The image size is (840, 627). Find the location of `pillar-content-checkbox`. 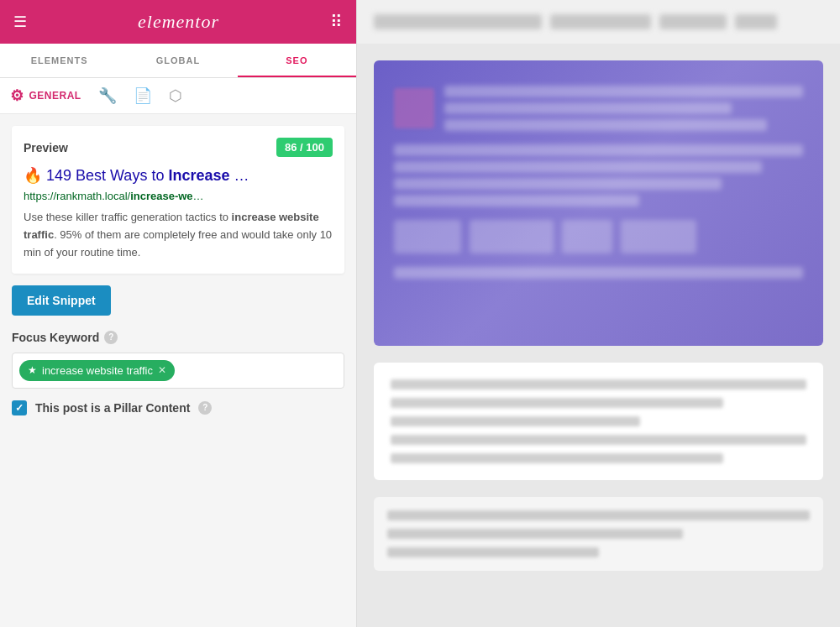

pillar-content-checkbox is located at coordinates (19, 408).